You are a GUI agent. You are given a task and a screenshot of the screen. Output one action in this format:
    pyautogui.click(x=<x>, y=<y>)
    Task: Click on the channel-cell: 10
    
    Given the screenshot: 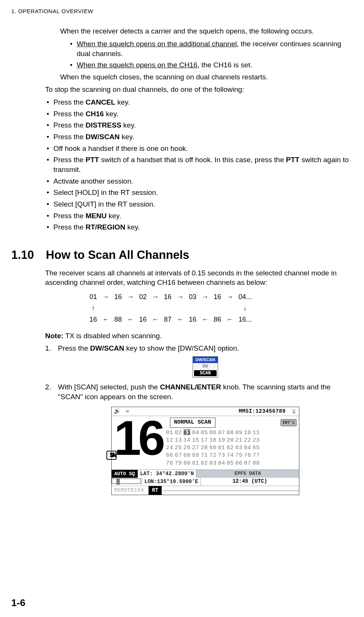 What is the action you would take?
    pyautogui.click(x=247, y=433)
    